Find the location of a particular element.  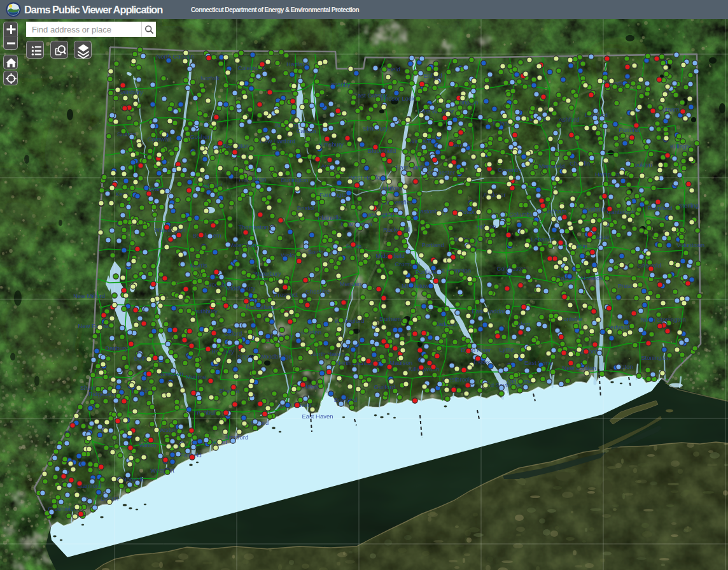

svg-text: Killingly is located at coordinates (680, 146).